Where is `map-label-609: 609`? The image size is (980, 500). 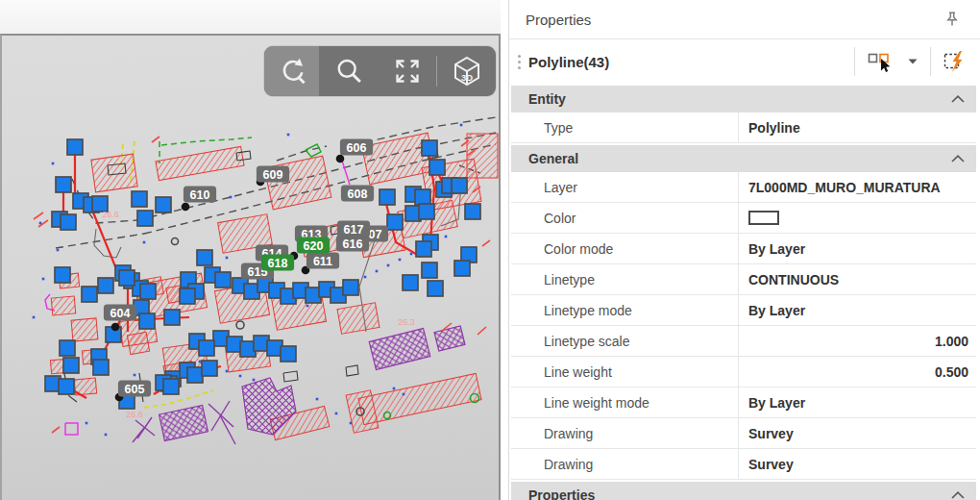 map-label-609: 609 is located at coordinates (273, 175).